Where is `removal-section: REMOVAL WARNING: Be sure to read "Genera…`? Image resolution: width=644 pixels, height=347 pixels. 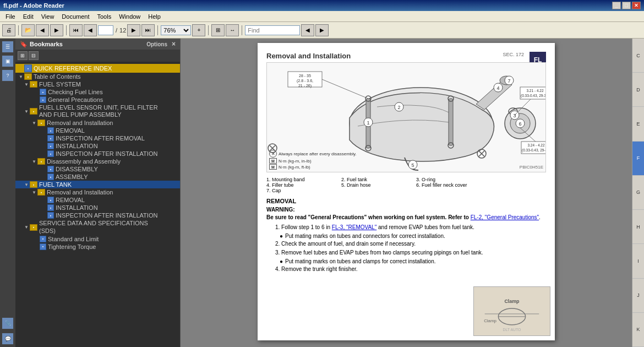
removal-section: REMOVAL WARNING: Be sure to read "Genera… is located at coordinates (406, 236).